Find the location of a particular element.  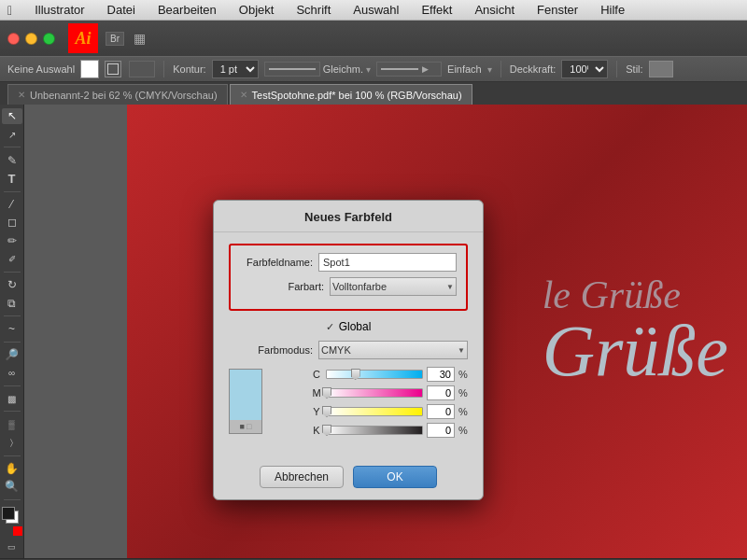

color-preview-top is located at coordinates (246, 395).